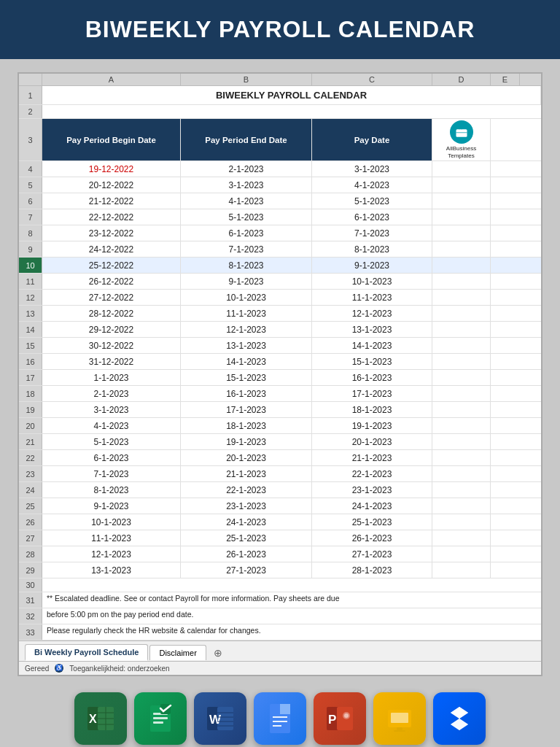 This screenshot has width=560, height=747. Describe the element at coordinates (280, 140) in the screenshot. I see `header-row: 3 Pay Period Begin Date Pay Period End D…` at that location.